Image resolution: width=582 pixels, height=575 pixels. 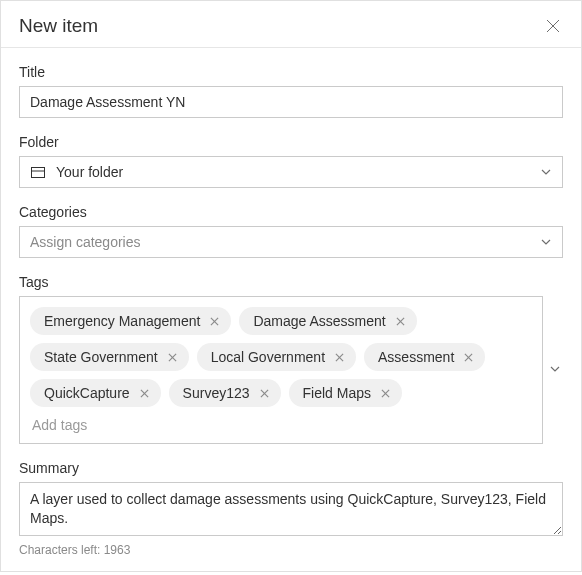 What do you see at coordinates (328, 321) in the screenshot?
I see `tag-chip: Damage Assessment` at bounding box center [328, 321].